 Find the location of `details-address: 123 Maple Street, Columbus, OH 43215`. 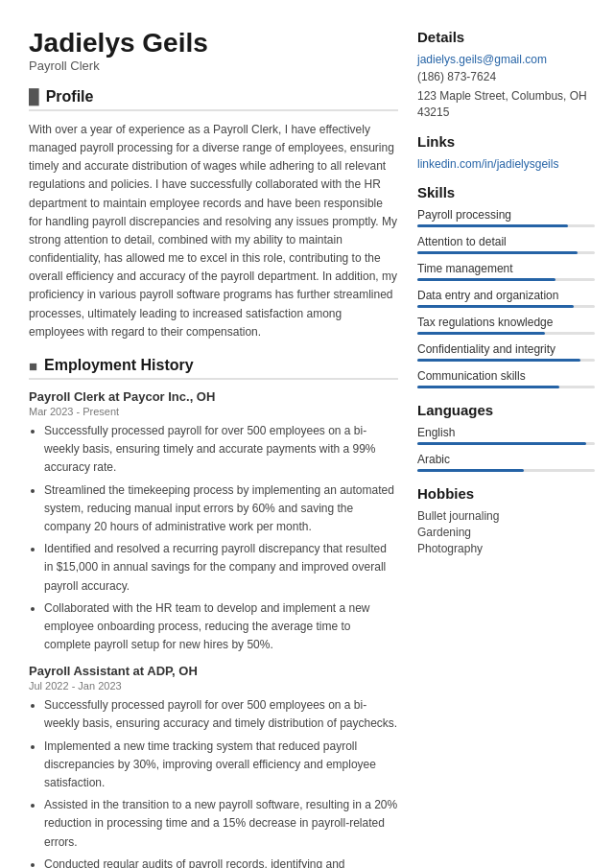

details-address: 123 Maple Street, Columbus, OH 43215 is located at coordinates (507, 105).